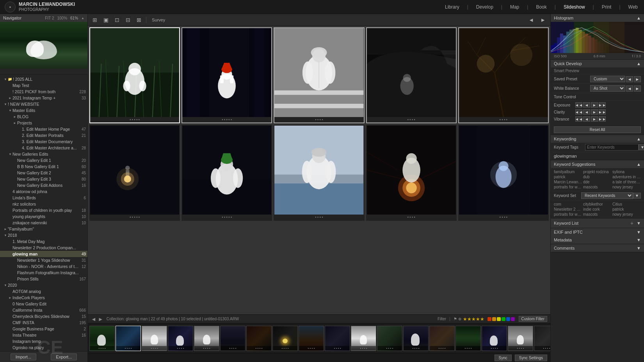  What do you see at coordinates (139, 20) in the screenshot?
I see `people-view-btn: ⊠` at bounding box center [139, 20].